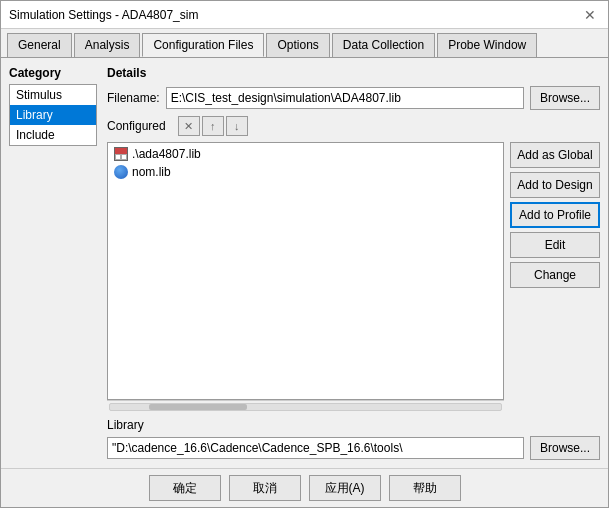  Describe the element at coordinates (237, 126) in the screenshot. I see `move-down-icon-button: ↓` at that location.